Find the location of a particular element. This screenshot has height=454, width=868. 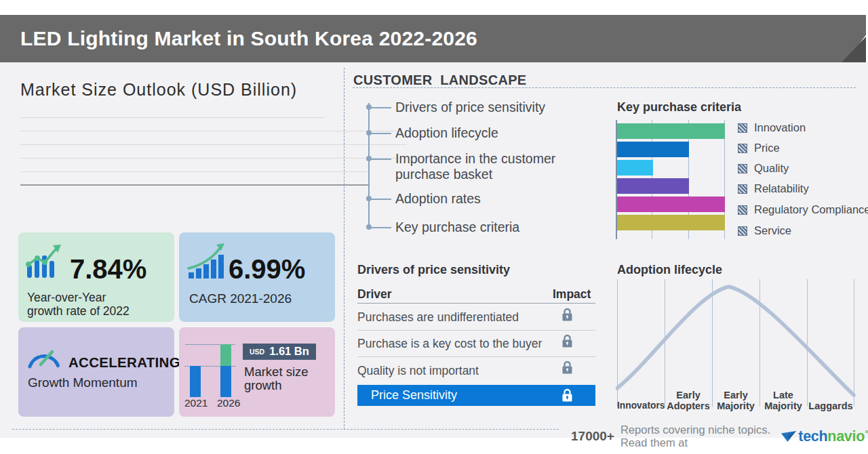

mini-bar-2026-base is located at coordinates (226, 381).